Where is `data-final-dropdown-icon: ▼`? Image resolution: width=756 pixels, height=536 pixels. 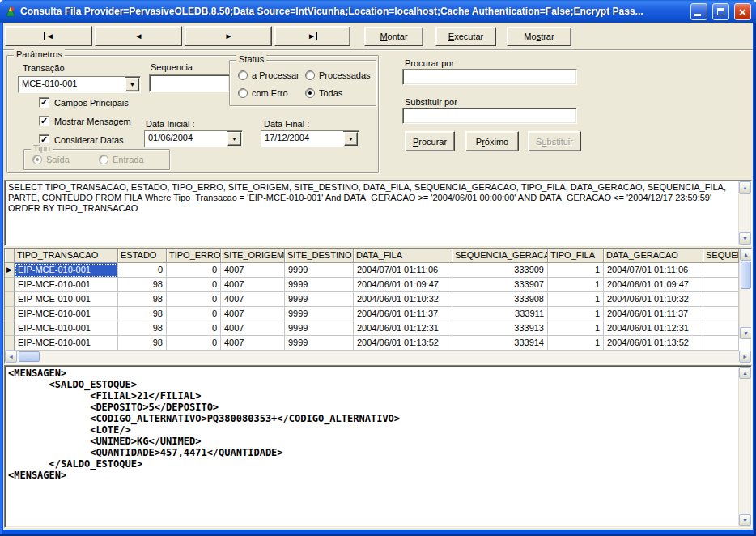 data-final-dropdown-icon: ▼ is located at coordinates (351, 139).